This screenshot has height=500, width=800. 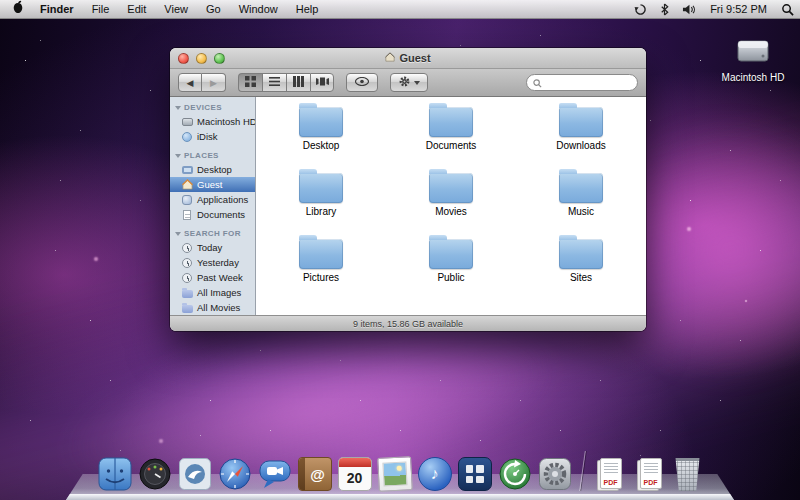 What do you see at coordinates (580, 129) in the screenshot?
I see `folder-downloads: Downloads` at bounding box center [580, 129].